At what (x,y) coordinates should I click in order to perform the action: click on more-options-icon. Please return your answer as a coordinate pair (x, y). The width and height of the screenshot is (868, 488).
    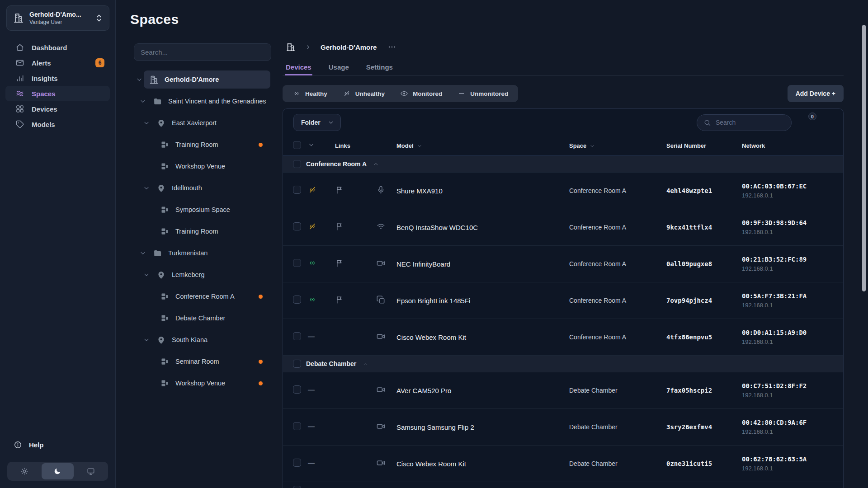
    Looking at the image, I should click on (392, 47).